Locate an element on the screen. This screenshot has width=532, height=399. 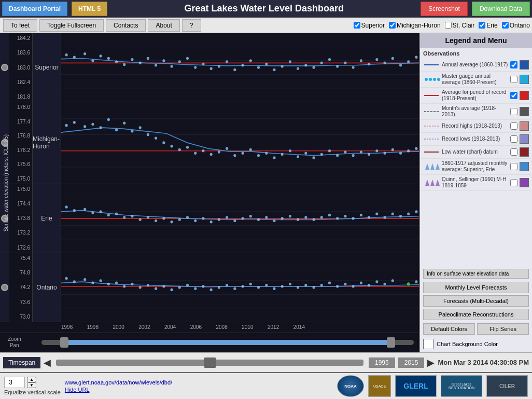
timeline-handle-right is located at coordinates (391, 342).